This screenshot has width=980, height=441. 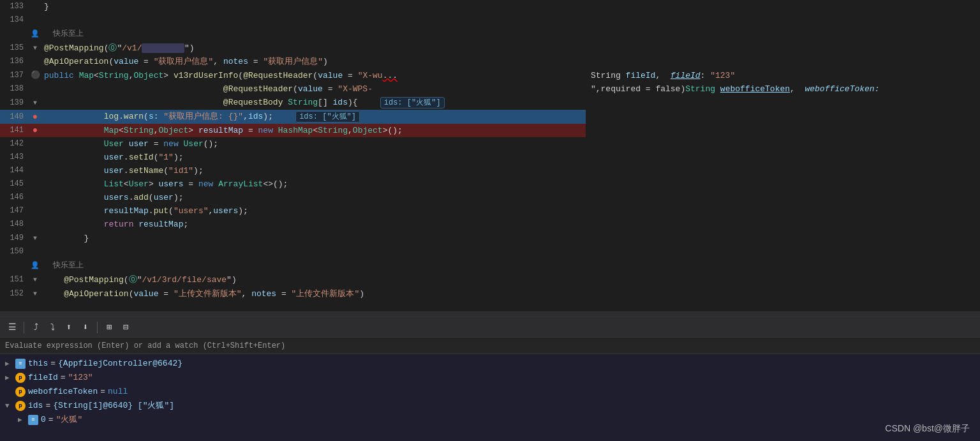 I want to click on collapse-button: ⊟, so click(x=126, y=327).